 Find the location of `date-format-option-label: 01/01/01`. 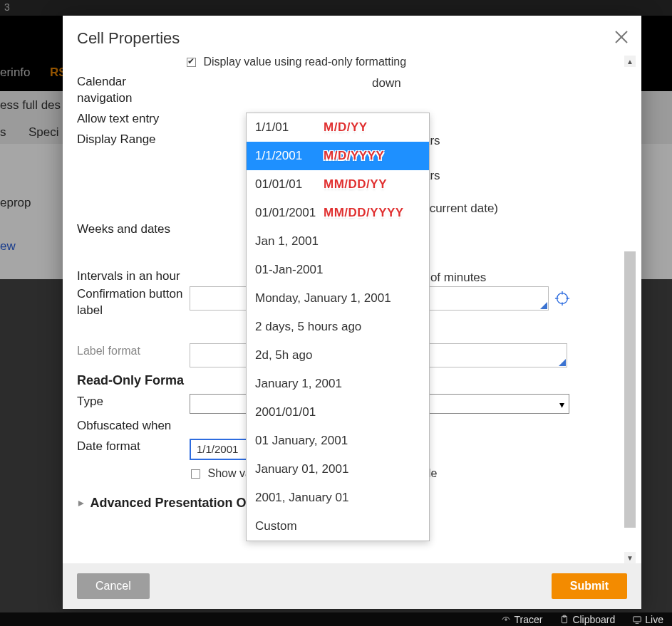

date-format-option-label: 01/01/01 is located at coordinates (279, 184).